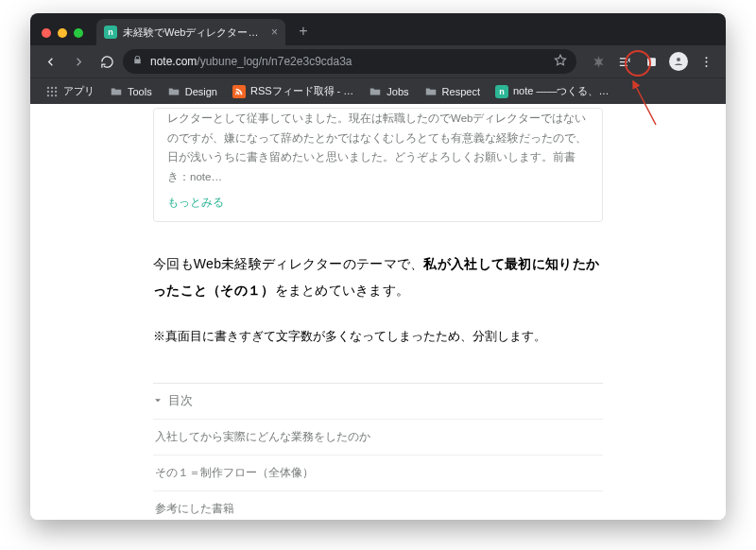 This screenshot has width=756, height=550. Describe the element at coordinates (561, 91) in the screenshot. I see `bookmark-label: note ――つくる、…` at that location.